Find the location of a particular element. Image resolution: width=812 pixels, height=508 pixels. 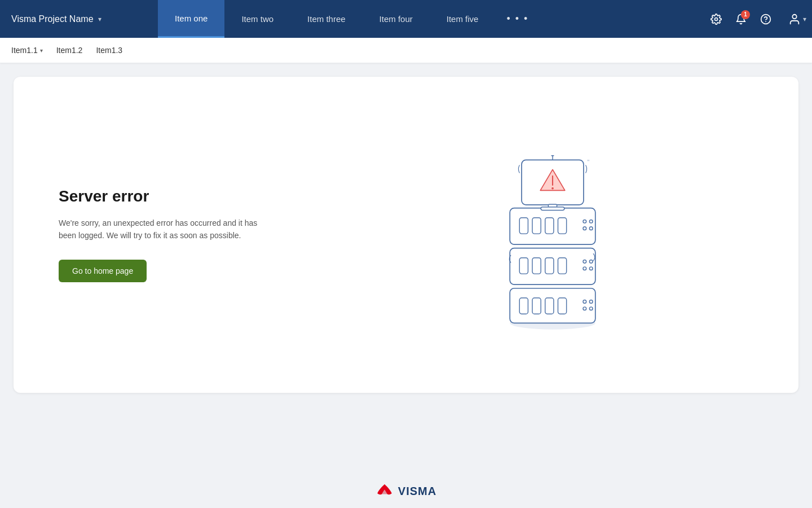

nav-items: Item one Item two Item three Item four I… is located at coordinates (429, 19).